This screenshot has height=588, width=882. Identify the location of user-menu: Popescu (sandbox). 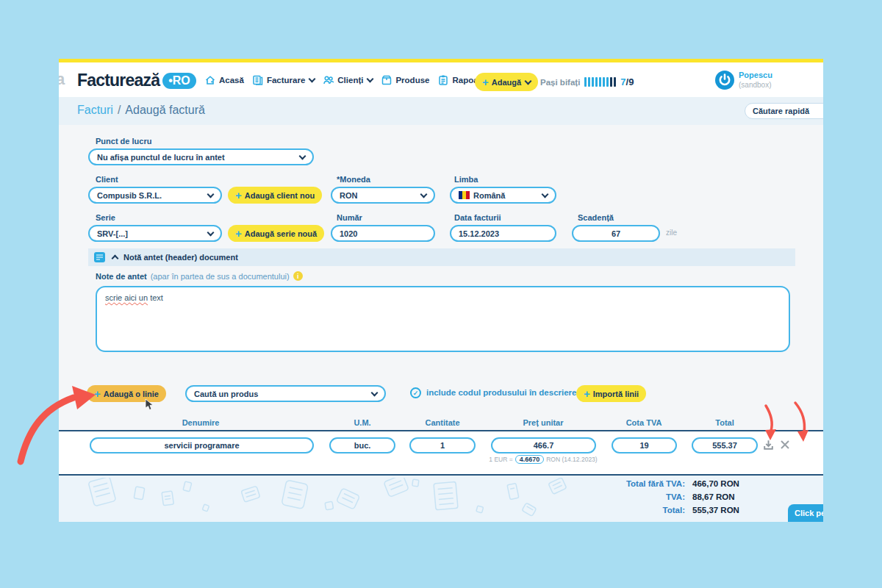
(744, 80).